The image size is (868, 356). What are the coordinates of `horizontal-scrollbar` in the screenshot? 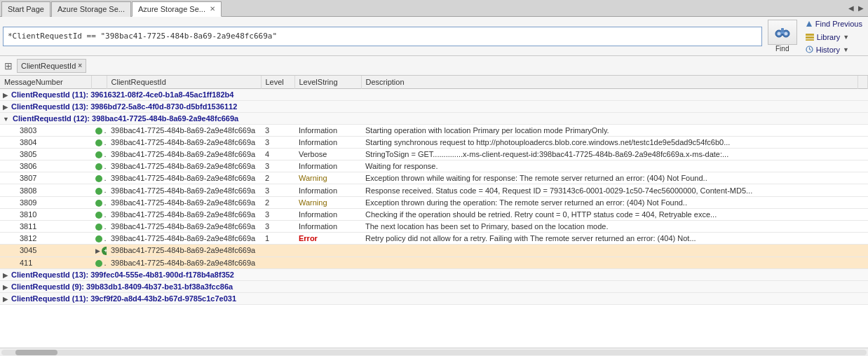 It's located at (434, 352).